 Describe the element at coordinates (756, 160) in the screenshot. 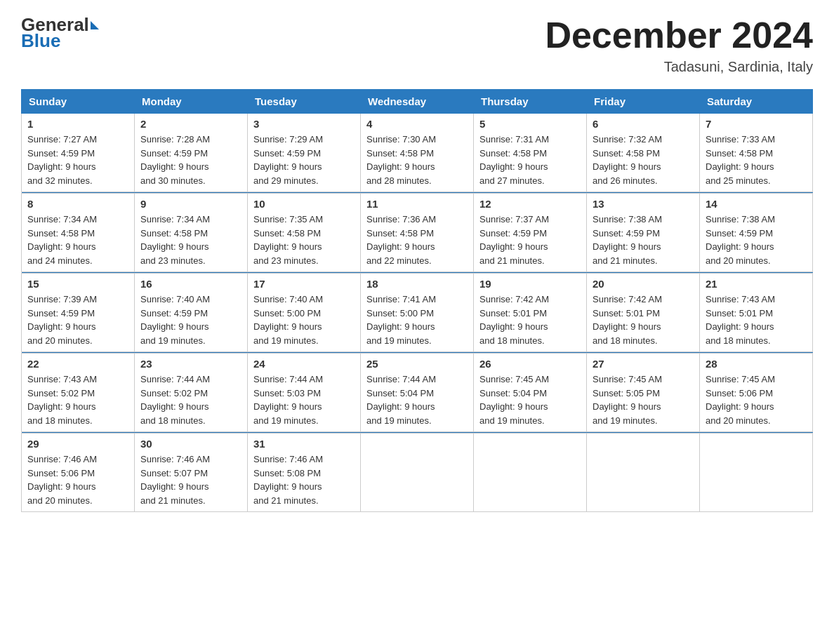

I see `day-info: Sunrise: 7:33 AMSunset: 4:58 PMDaylight:…` at that location.